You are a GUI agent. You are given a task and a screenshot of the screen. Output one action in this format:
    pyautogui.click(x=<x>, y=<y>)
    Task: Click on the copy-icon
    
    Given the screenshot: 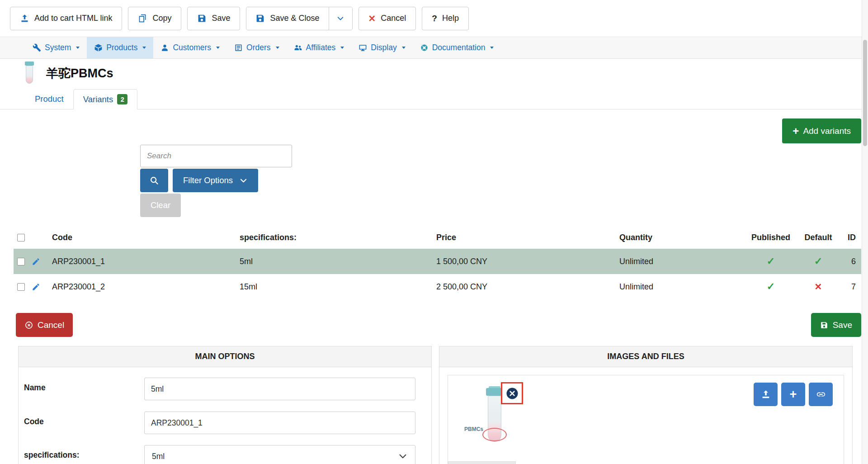 What is the action you would take?
    pyautogui.click(x=143, y=18)
    